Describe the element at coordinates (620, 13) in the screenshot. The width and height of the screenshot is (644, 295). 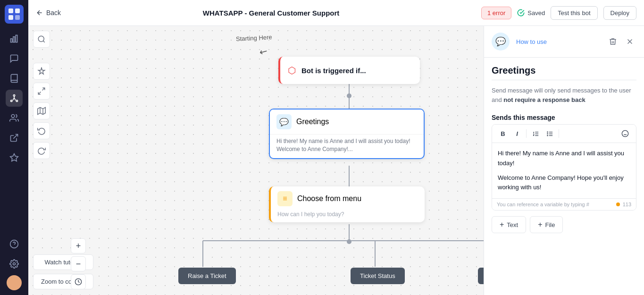
I see `deploy-button: Deploy` at that location.